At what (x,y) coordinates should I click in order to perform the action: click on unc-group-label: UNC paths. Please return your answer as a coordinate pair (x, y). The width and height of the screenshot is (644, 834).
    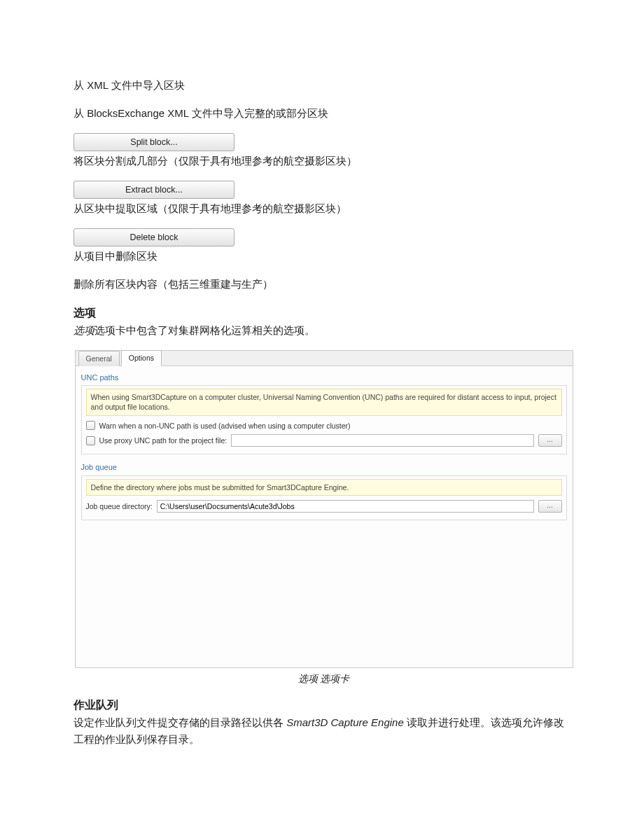
    Looking at the image, I should click on (324, 378).